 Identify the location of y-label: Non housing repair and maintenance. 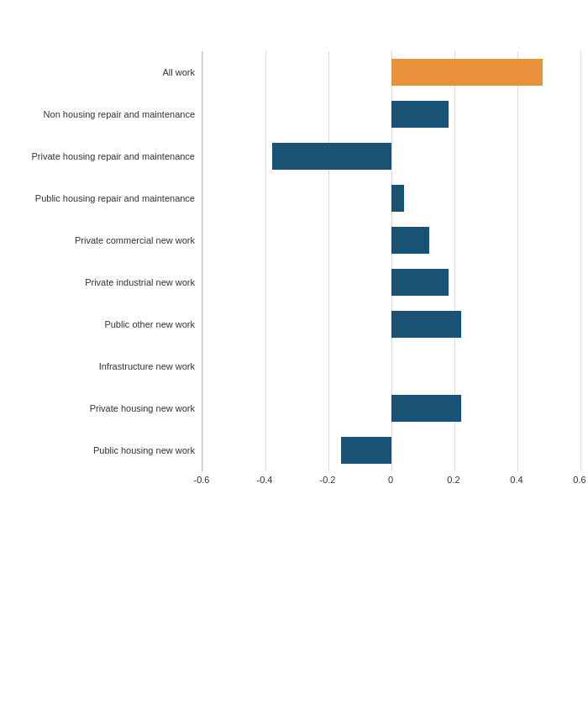
(102, 114).